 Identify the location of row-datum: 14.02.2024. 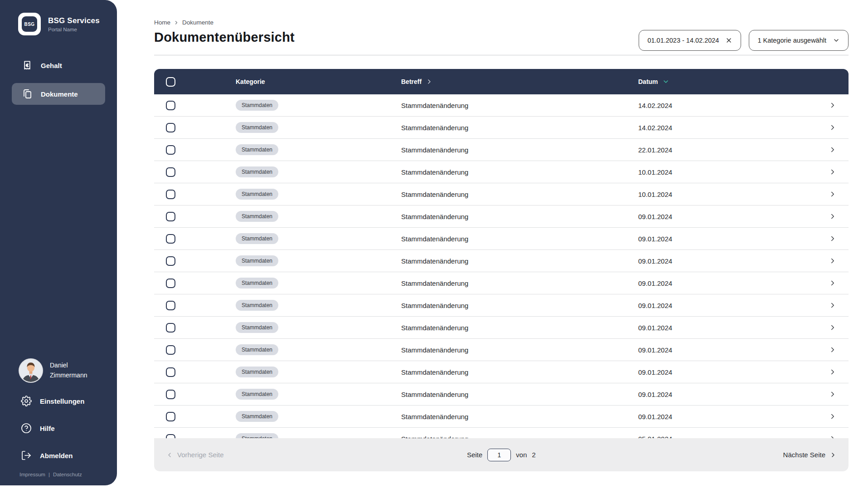
(730, 128).